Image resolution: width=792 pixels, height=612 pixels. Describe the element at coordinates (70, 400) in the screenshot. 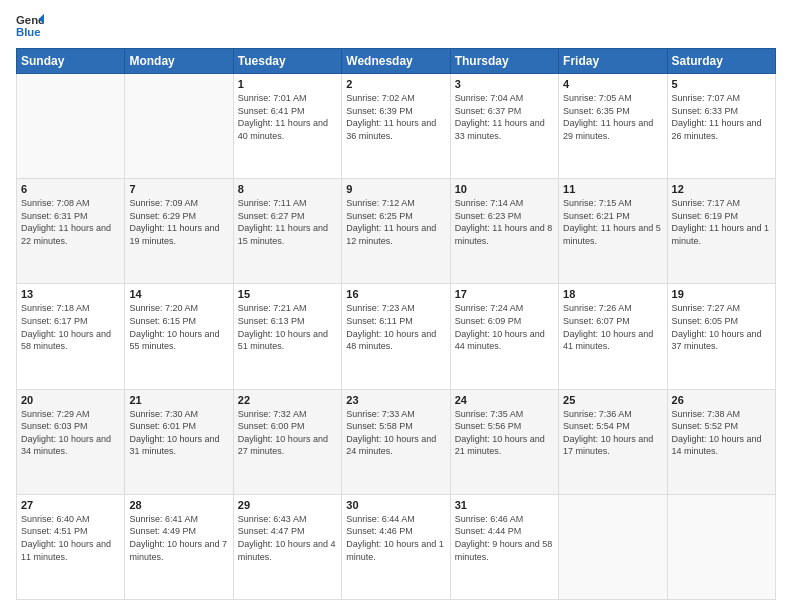

I see `day-number: 20` at that location.